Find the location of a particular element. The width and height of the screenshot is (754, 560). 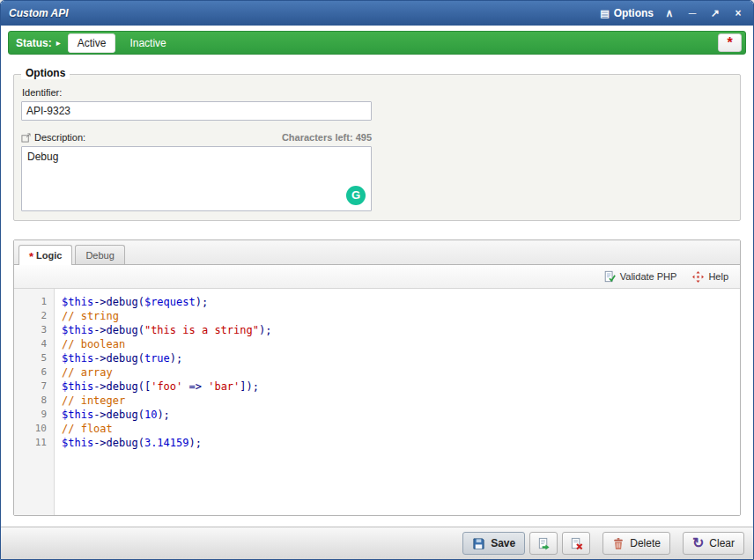

close-icon: × is located at coordinates (738, 13).